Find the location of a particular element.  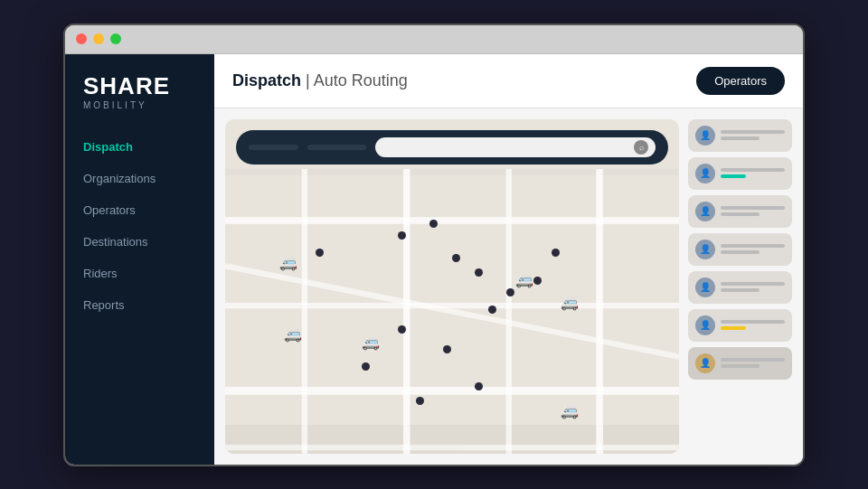

logo-area: SHARE Mobility is located at coordinates (139, 102).